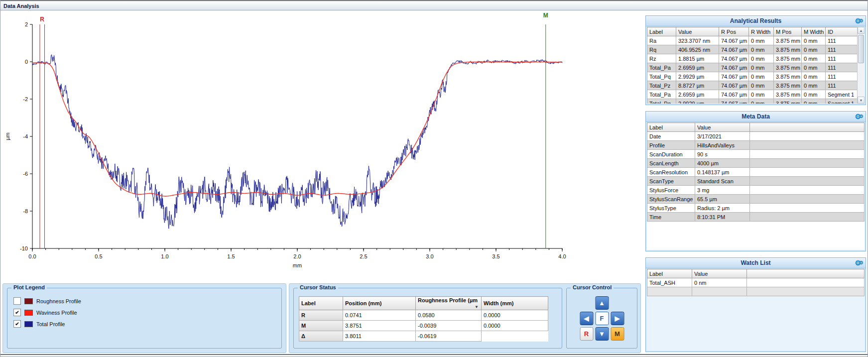 The width and height of the screenshot is (868, 357). I want to click on table-row: StylusScanRange65.5 µm, so click(756, 199).